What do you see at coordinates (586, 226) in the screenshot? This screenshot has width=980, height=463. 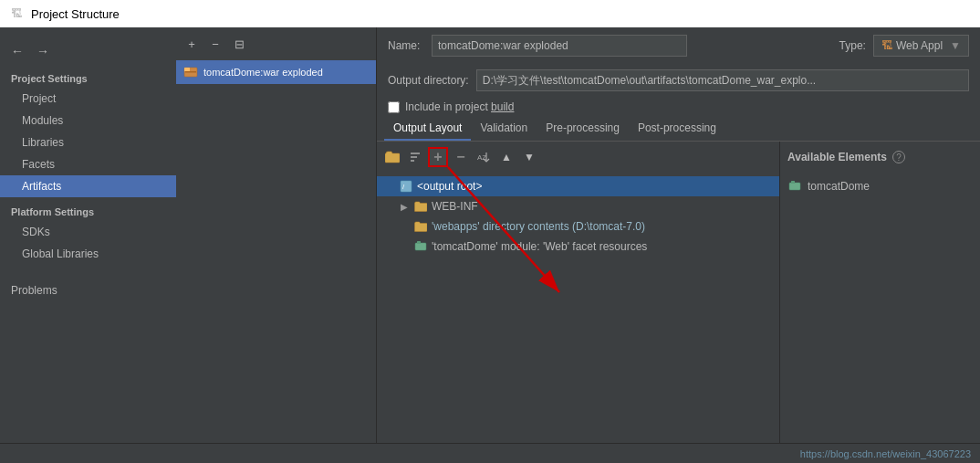 I see `tree-item-webapps: 'webapps' directory contents (D:\tomcat-…` at bounding box center [586, 226].